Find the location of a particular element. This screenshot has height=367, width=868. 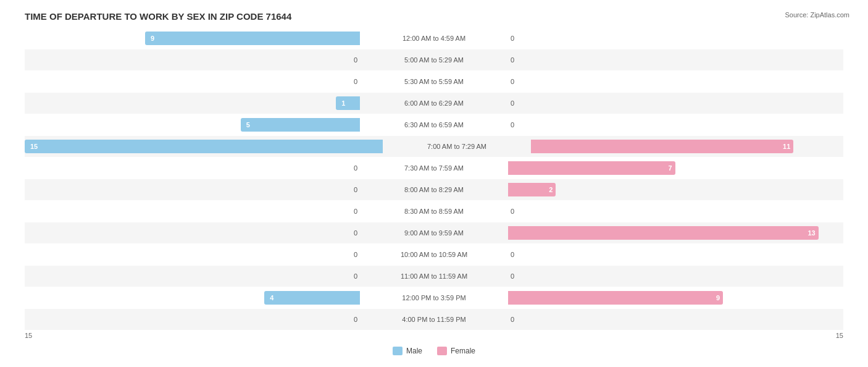

time-label: 12:00 PM to 3:59 PM is located at coordinates (434, 298).